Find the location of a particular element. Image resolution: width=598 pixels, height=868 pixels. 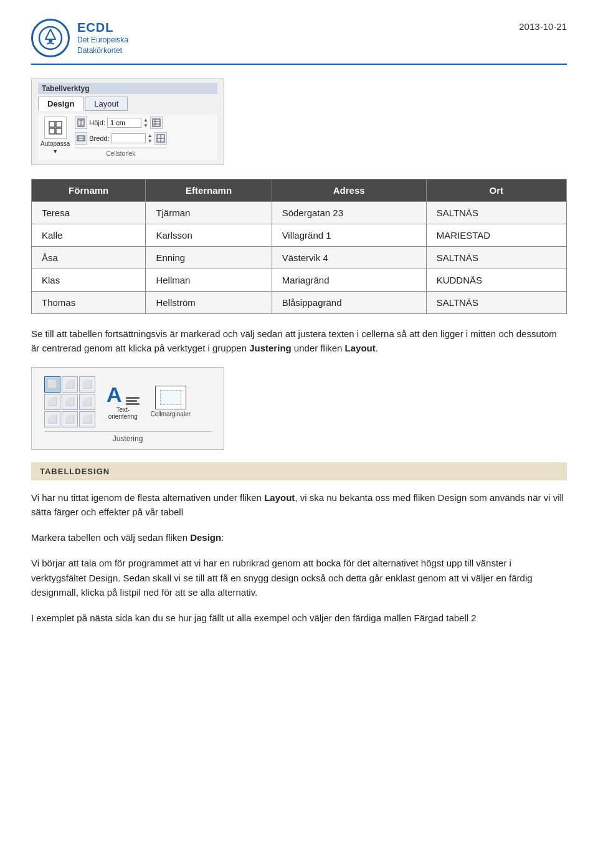

toolbar-screenshot: Tabellverktyg Design Layout Autopassa ▼ is located at coordinates (128, 122).